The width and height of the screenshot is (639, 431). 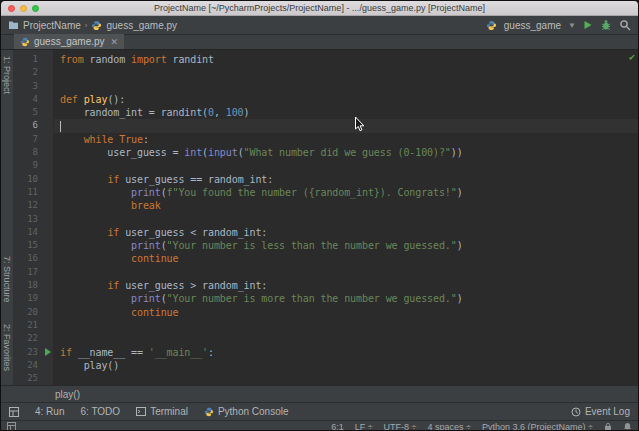 I want to click on close-window-button, so click(x=12, y=8).